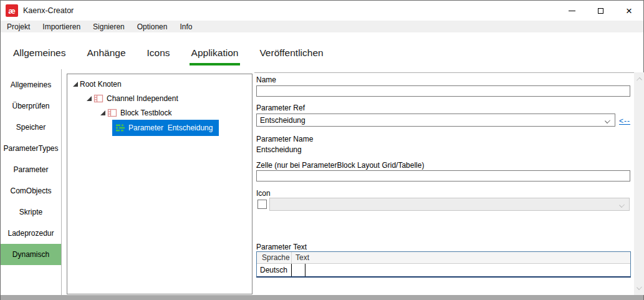 The width and height of the screenshot is (644, 300). Describe the element at coordinates (160, 128) in the screenshot. I see `tree-row-parameter-entscheidung: Parameter Entscheidung` at that location.